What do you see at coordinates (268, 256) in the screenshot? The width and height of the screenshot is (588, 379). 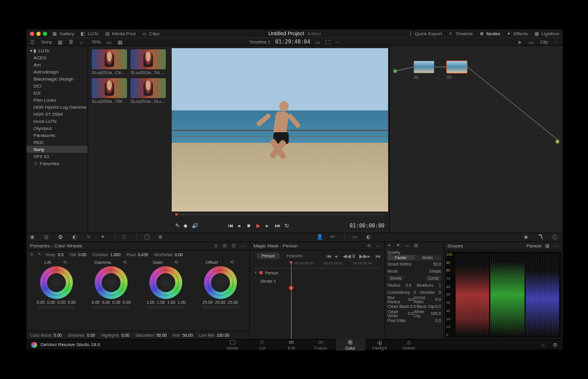 I see `tab-person: Person` at bounding box center [268, 256].